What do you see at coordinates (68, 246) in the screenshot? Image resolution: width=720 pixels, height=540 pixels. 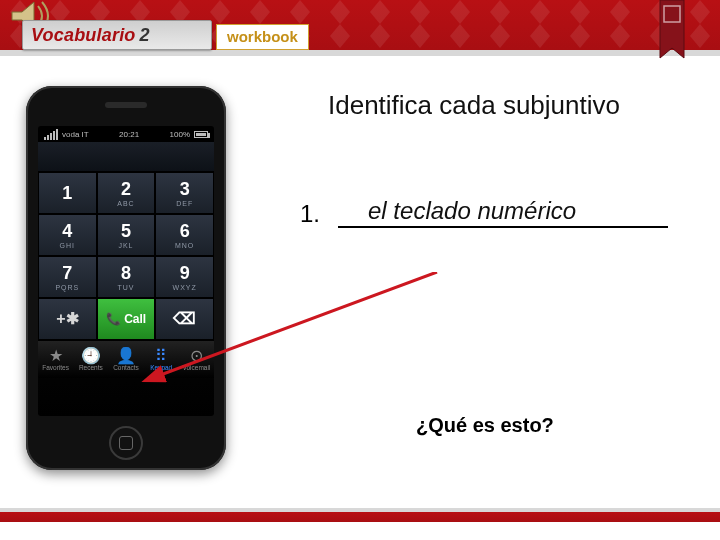 I see `key-letters: GHI` at bounding box center [68, 246].